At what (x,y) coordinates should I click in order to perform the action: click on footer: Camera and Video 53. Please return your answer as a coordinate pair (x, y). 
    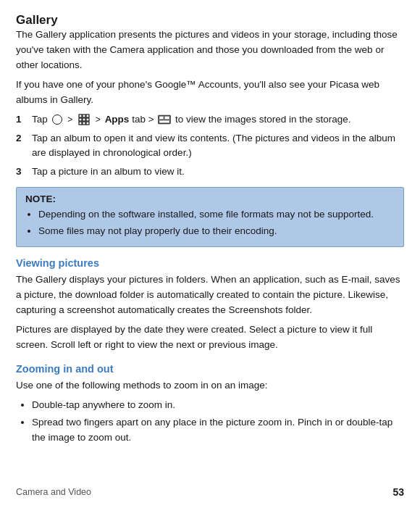
    Looking at the image, I should click on (210, 492).